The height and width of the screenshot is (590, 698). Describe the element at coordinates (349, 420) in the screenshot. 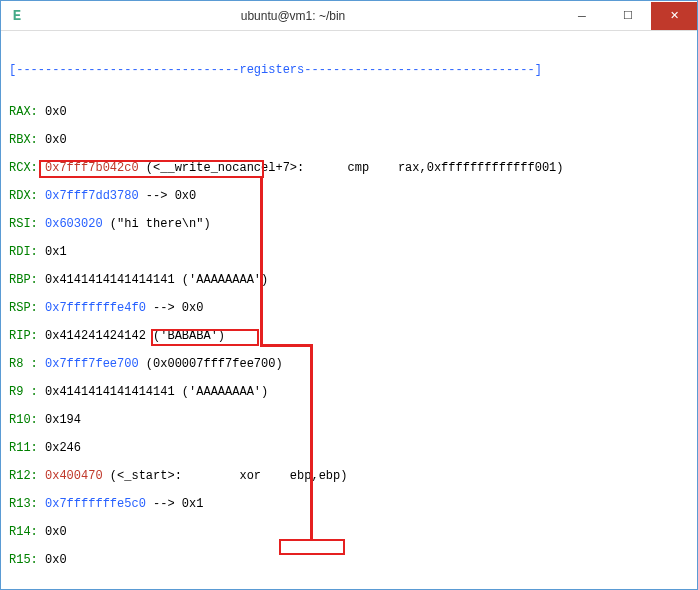

I see `reg-r10: R10: 0x194` at that location.